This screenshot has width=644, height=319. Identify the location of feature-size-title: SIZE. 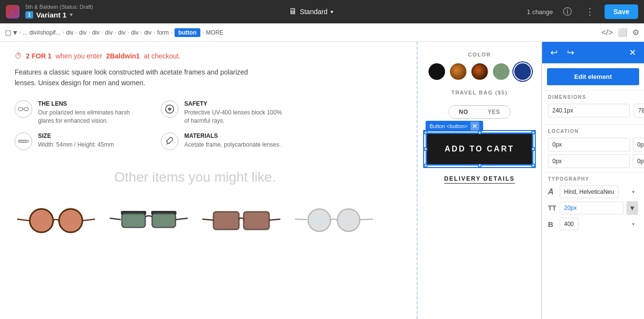
(76, 136).